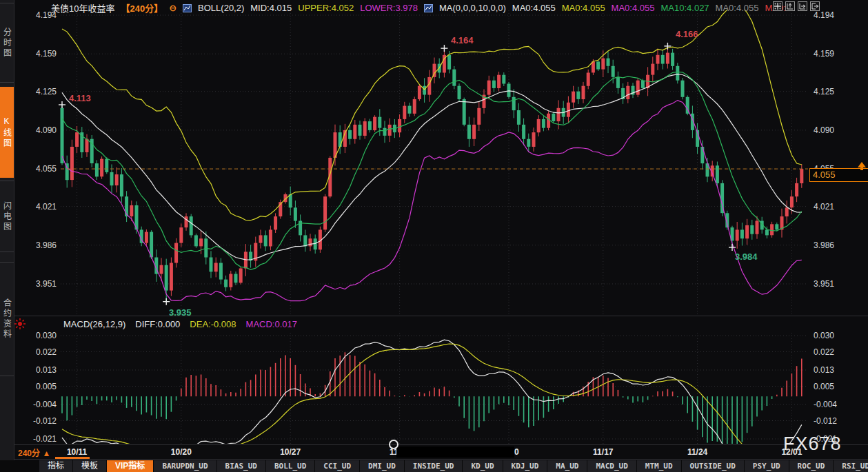 This screenshot has height=472, width=868. I want to click on macd-axis-label-left: -0.004, so click(35, 404).